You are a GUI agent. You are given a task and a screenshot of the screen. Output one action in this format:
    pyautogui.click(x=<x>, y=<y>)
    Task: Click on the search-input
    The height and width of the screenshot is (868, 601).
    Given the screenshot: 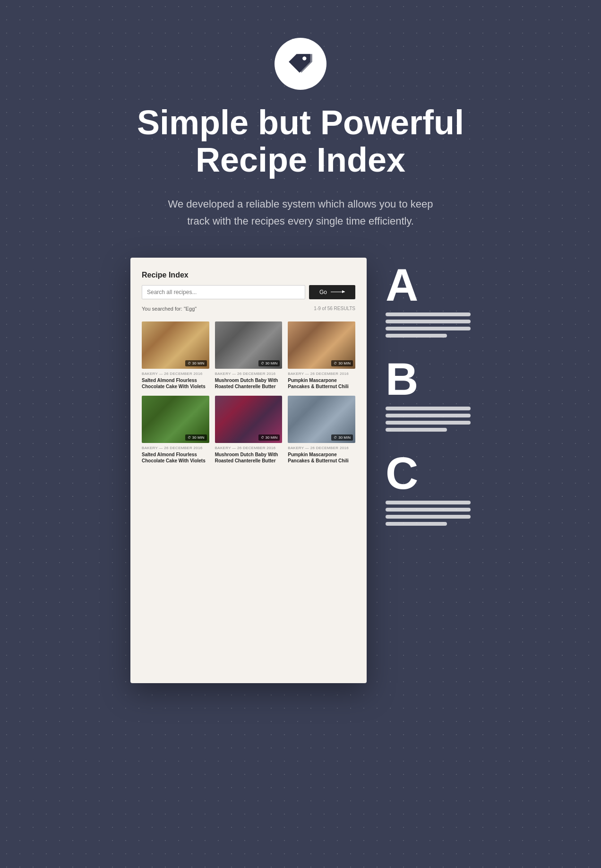 What is the action you would take?
    pyautogui.click(x=223, y=292)
    